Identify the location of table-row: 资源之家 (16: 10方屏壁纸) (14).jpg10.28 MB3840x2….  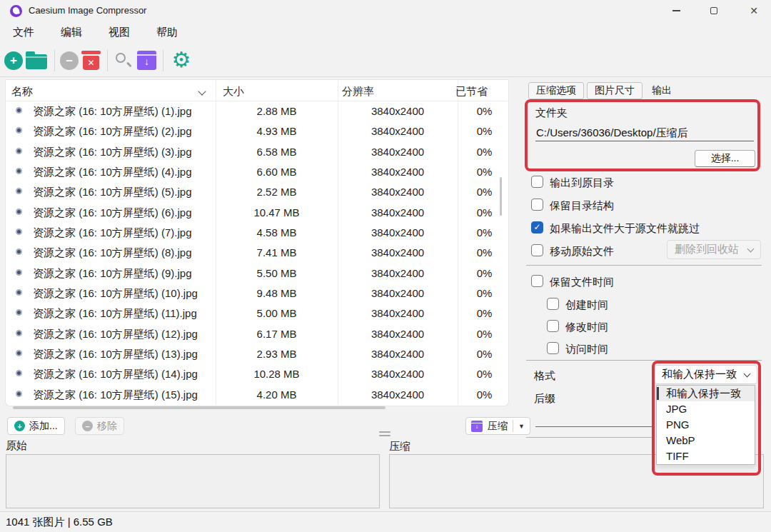
(257, 375).